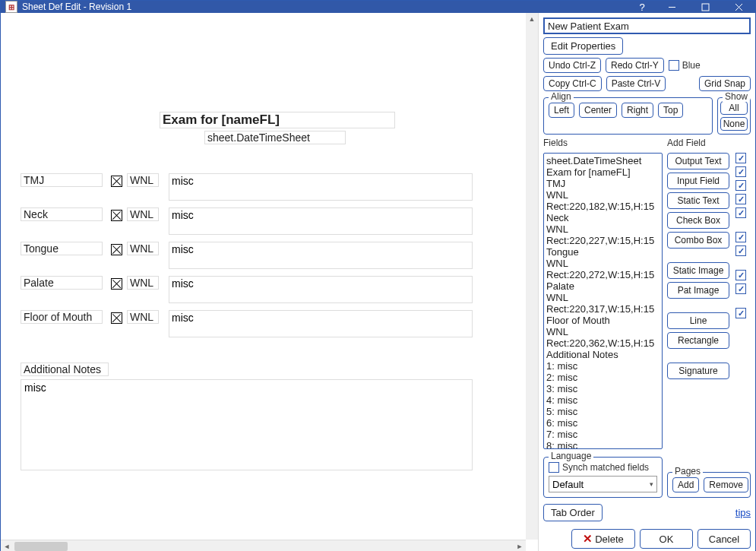 The width and height of the screenshot is (756, 551). I want to click on row-misc-palate: misc, so click(321, 290).